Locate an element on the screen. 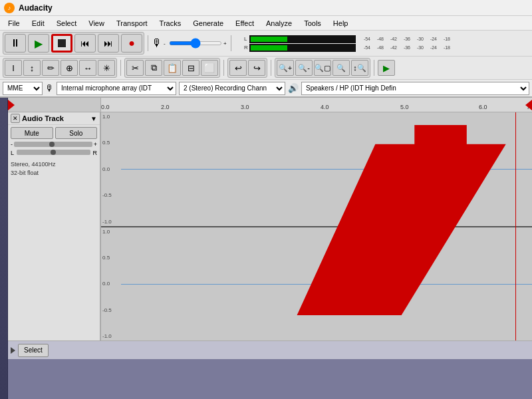 This screenshot has width=532, height=399. envelope-tool: ↕ is located at coordinates (32, 68).